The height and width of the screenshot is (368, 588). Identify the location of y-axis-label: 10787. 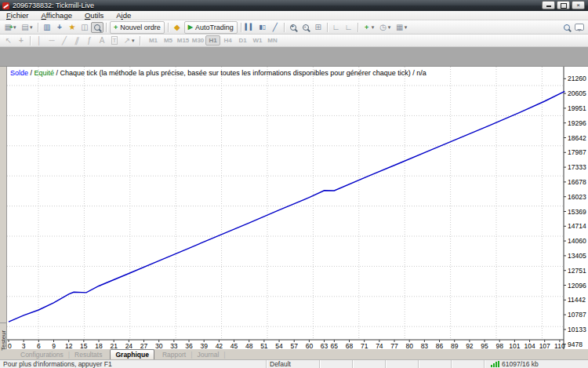
(577, 315).